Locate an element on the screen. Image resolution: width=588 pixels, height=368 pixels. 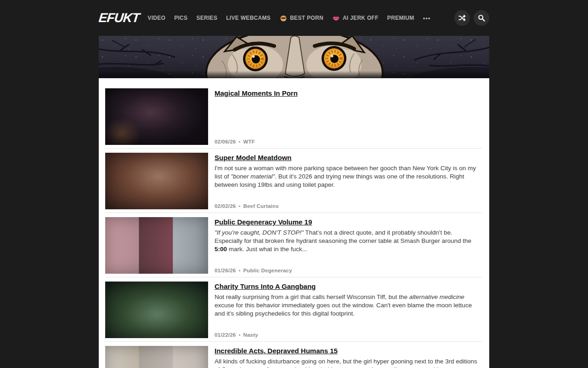
post-category-link: Nasty is located at coordinates (250, 335).